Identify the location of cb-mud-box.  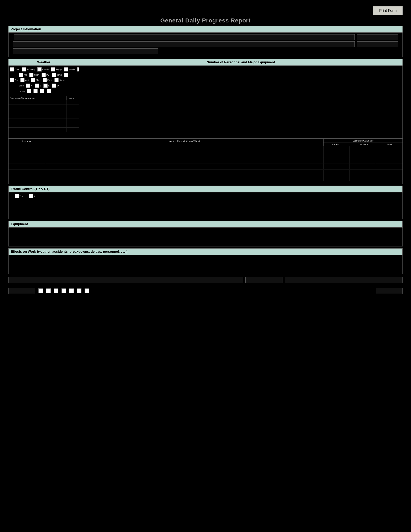
(33, 80).